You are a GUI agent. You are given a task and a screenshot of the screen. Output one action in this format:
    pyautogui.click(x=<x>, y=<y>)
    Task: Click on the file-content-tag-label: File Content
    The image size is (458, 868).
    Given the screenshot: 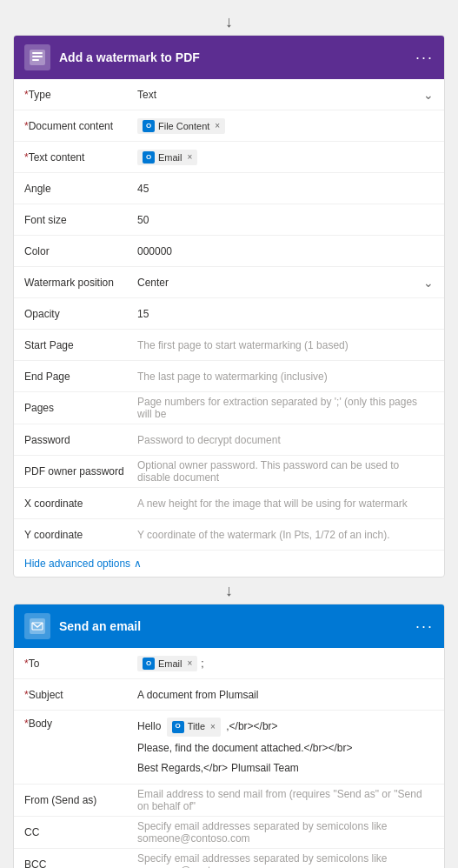 What is the action you would take?
    pyautogui.click(x=184, y=126)
    